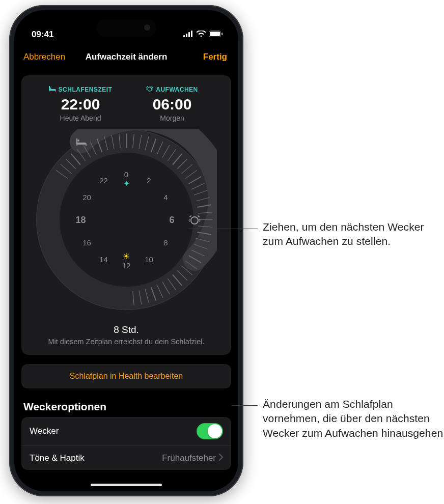 The width and height of the screenshot is (444, 504). Describe the element at coordinates (126, 431) in the screenshot. I see `alarm-toggle-row: Wecker` at that location.